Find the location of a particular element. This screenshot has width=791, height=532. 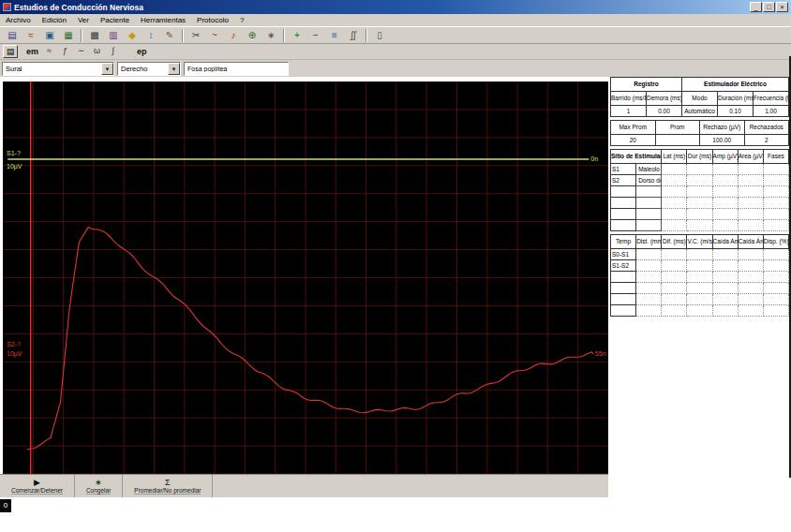

stimulus-wave-icon: ~ is located at coordinates (215, 36).